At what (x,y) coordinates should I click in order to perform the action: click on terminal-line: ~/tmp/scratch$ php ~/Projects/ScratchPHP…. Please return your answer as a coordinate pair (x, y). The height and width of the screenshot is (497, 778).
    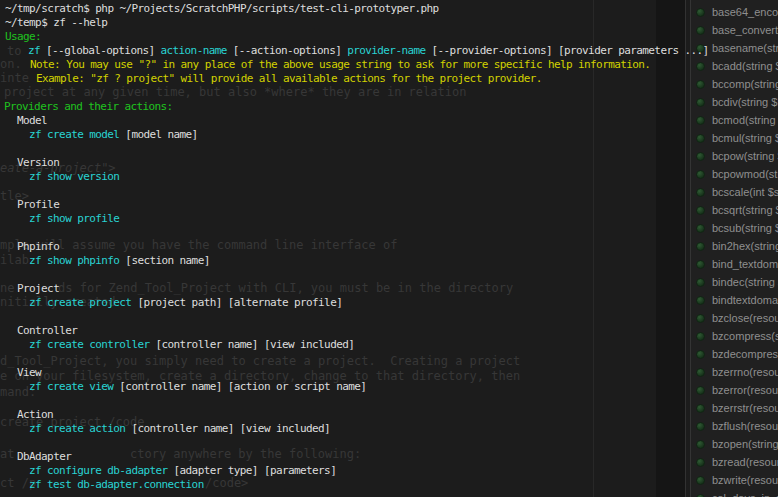
    Looking at the image, I should click on (222, 8).